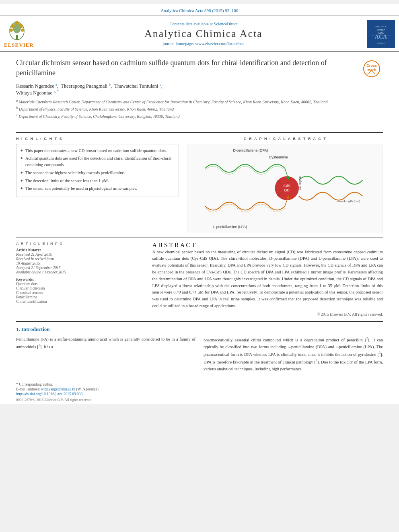  I want to click on svg-text: Cross, so click(372, 66).